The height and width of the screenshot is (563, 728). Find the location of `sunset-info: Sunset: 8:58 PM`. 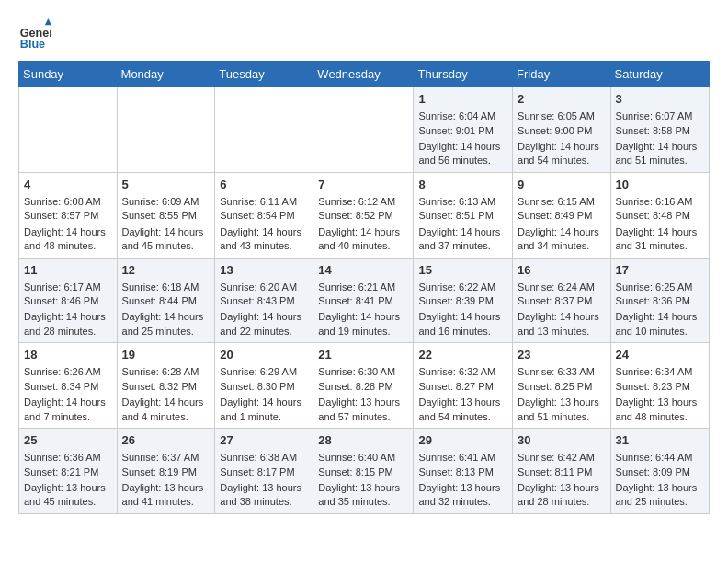

sunset-info: Sunset: 8:58 PM is located at coordinates (653, 131).